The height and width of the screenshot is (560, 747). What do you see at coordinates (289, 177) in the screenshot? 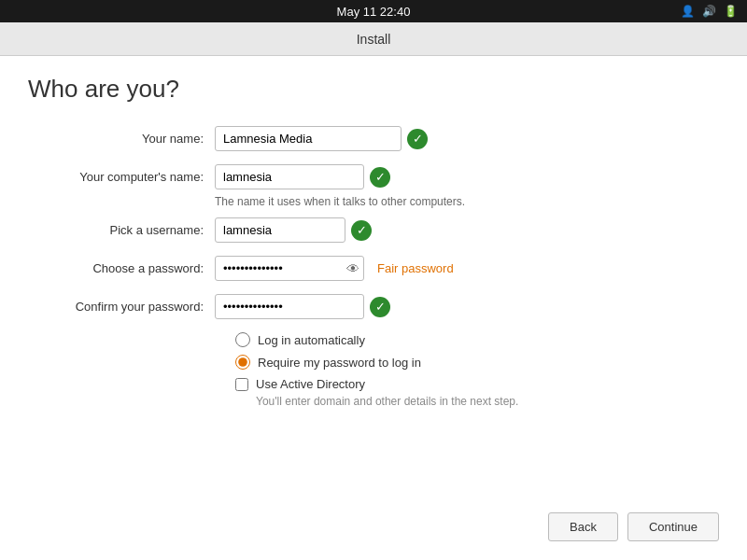
I see `computer-name-input` at bounding box center [289, 177].